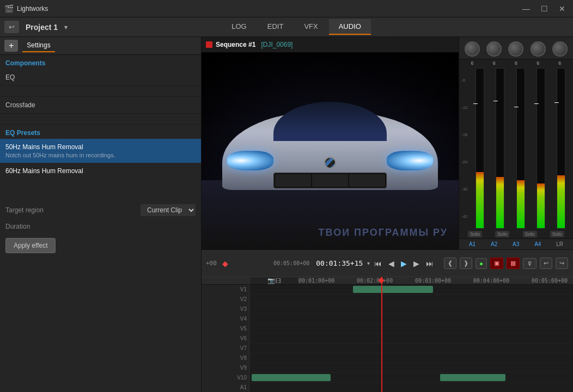  I want to click on tab-vfx: VFX, so click(310, 27).